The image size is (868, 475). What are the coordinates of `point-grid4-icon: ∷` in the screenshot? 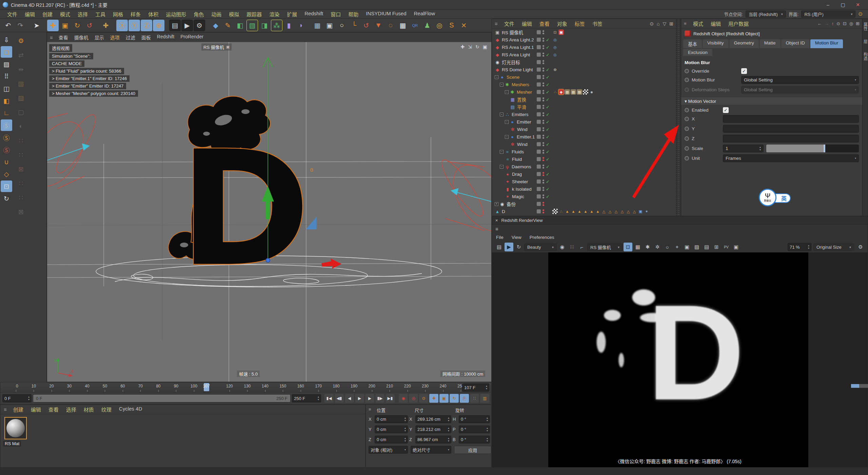 It's located at (21, 197).